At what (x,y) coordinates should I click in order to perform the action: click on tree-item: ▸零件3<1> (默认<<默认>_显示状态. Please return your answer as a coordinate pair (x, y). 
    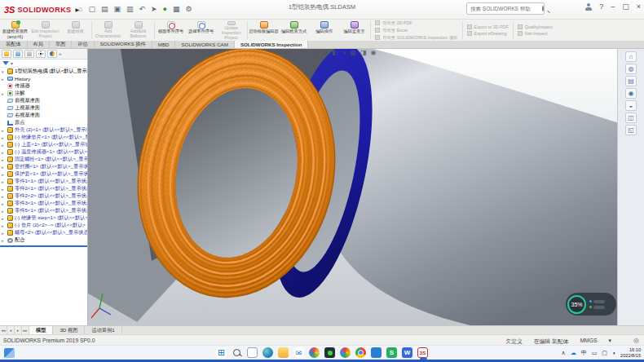
    Looking at the image, I should click on (44, 204).